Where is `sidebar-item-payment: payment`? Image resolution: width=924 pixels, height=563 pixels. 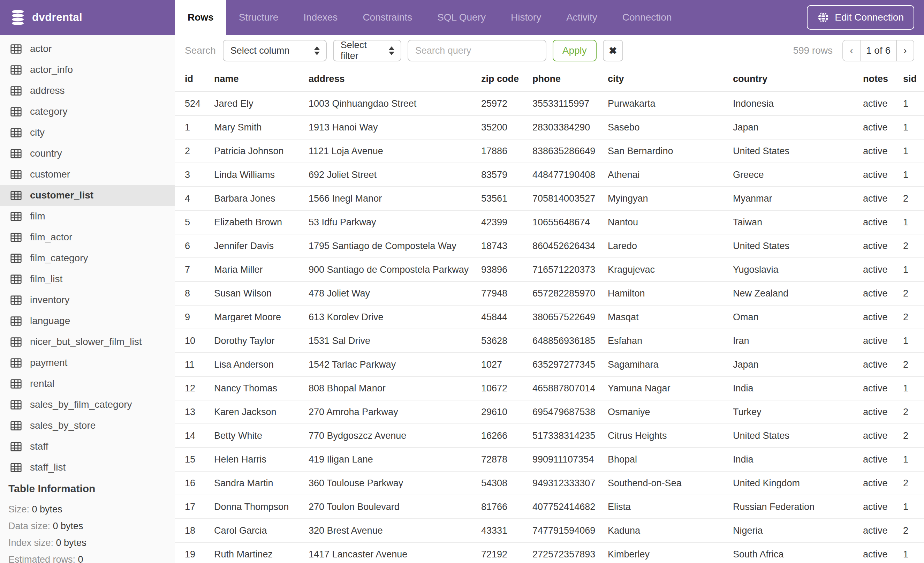 sidebar-item-payment: payment is located at coordinates (88, 363).